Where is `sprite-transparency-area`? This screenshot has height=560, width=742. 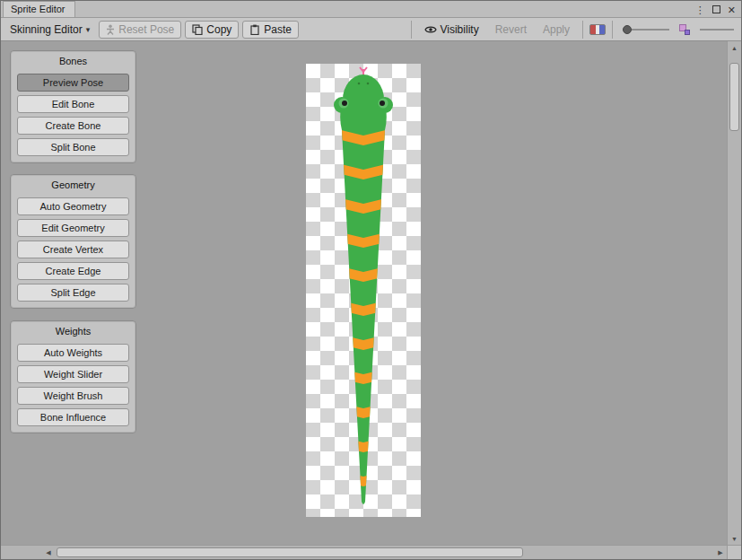 sprite-transparency-area is located at coordinates (363, 291).